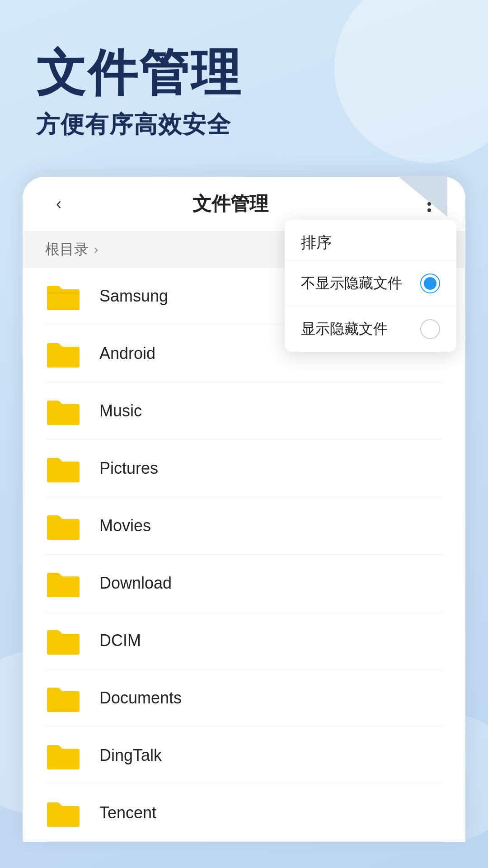  What do you see at coordinates (96, 250) in the screenshot?
I see `breadcrumb-chevron-icon: ›` at bounding box center [96, 250].